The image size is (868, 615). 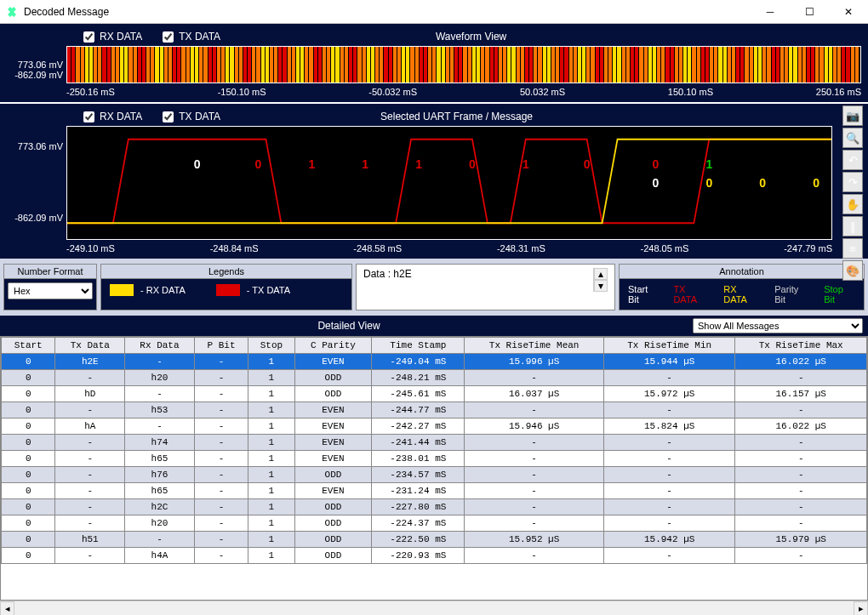 What do you see at coordinates (349, 326) in the screenshot?
I see `detailed-title: Detailed View` at bounding box center [349, 326].